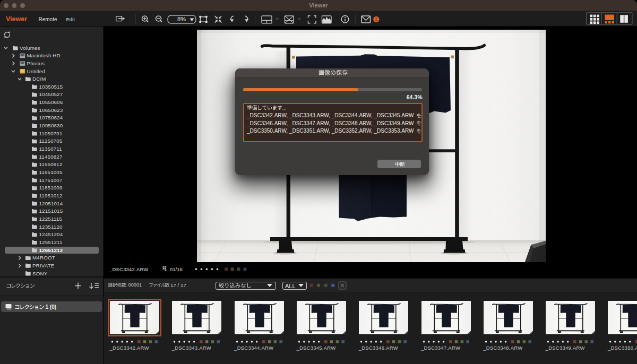 The image size is (637, 364). I want to click on svg-text: 2, so click(376, 19).